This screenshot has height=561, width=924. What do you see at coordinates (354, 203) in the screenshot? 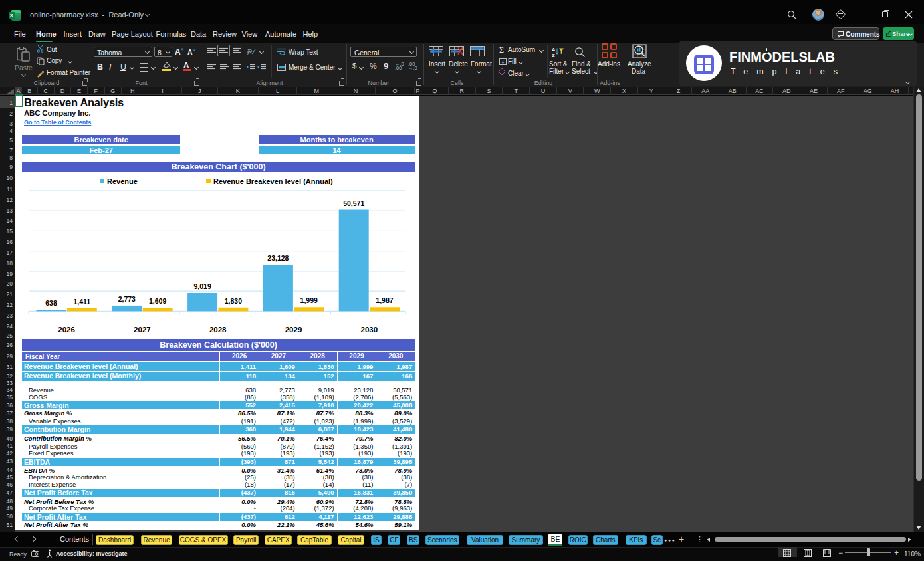
I see `svg-text: 50,571` at bounding box center [354, 203].